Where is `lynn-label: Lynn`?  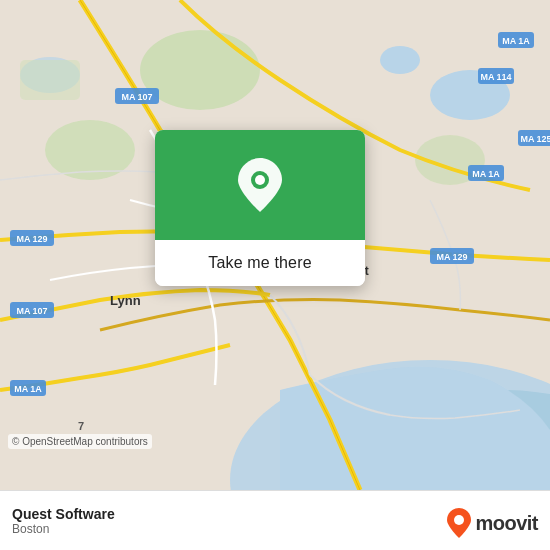
lynn-label: Lynn is located at coordinates (126, 300).